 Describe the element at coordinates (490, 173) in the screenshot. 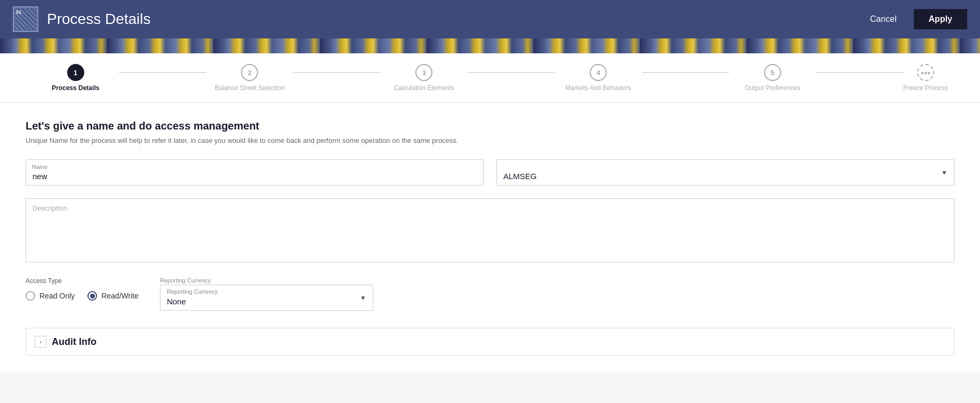

I see `name-folder-row: Name Folder ALMSEG DEFAULT OTHER ▼` at that location.